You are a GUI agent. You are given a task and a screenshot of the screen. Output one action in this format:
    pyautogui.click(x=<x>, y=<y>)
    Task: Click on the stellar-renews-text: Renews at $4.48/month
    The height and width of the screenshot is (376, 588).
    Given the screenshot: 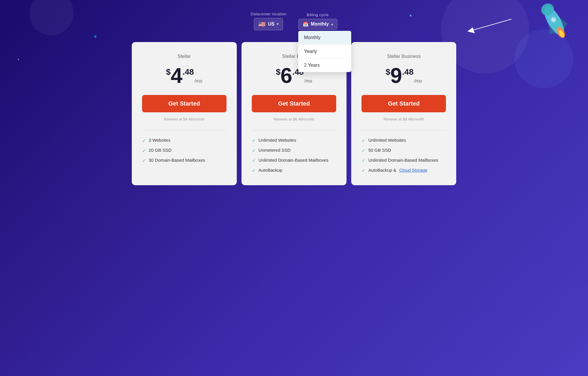 What is the action you would take?
    pyautogui.click(x=184, y=119)
    